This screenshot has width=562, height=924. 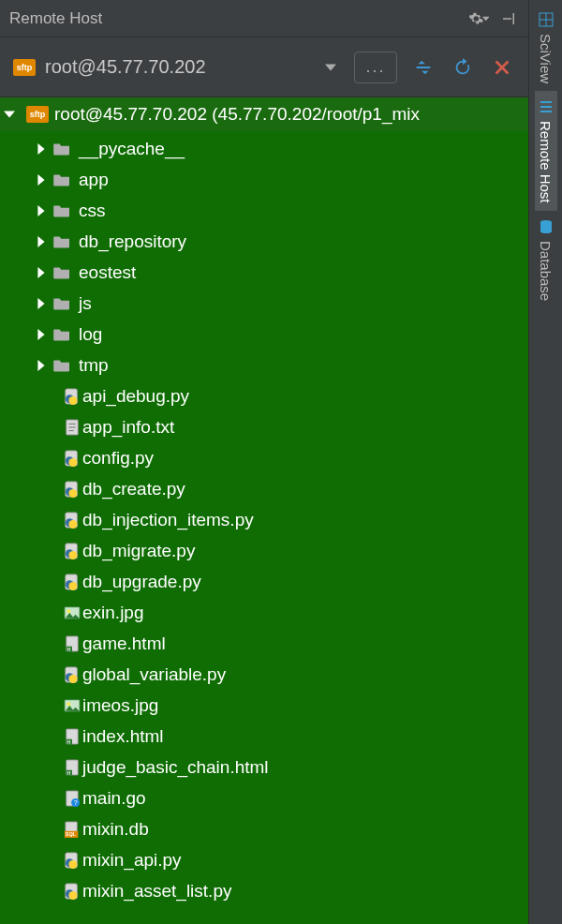 What do you see at coordinates (264, 67) in the screenshot?
I see `connection-bar: sftp root@45.77.70.202 ...` at bounding box center [264, 67].